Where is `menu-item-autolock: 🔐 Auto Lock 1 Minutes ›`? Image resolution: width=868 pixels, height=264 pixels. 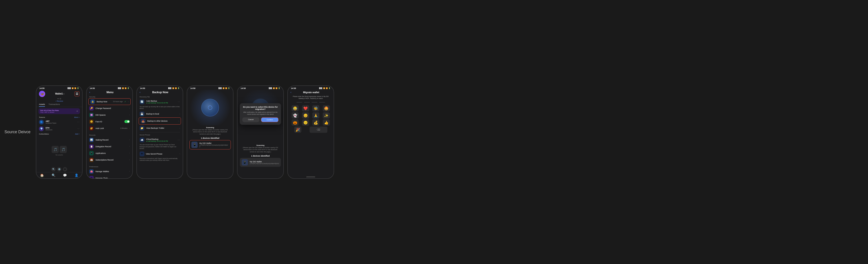
menu-item-autolock: 🔐 Auto Lock 1 Minutes › is located at coordinates (110, 128).